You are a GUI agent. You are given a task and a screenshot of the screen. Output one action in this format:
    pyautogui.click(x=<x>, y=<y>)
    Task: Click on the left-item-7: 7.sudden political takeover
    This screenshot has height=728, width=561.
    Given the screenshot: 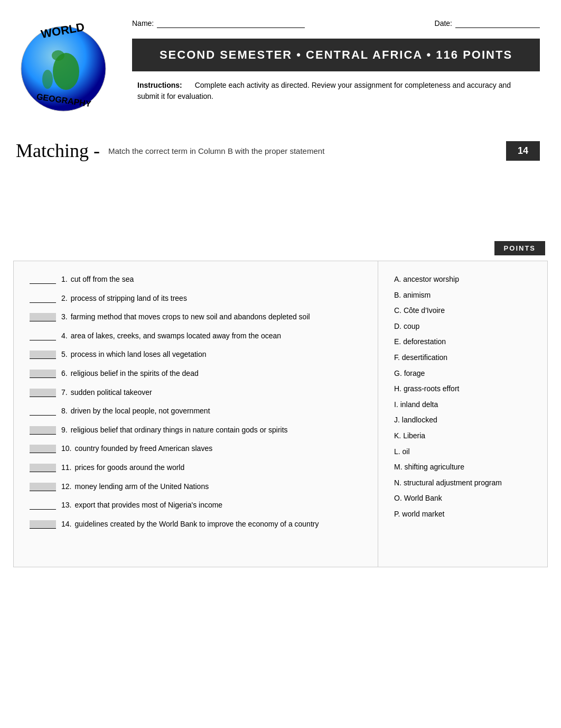 What is the action you would take?
    pyautogui.click(x=199, y=393)
    